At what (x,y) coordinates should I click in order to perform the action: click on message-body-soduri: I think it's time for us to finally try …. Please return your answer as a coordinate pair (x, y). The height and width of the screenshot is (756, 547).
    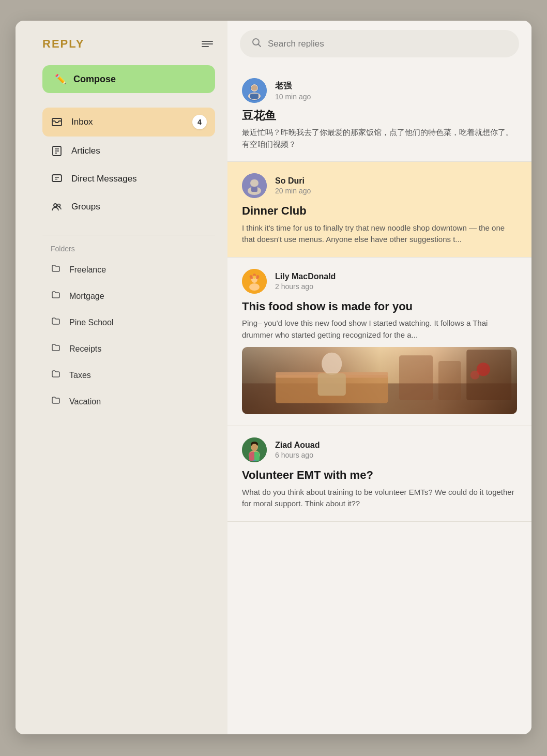
    Looking at the image, I should click on (379, 234).